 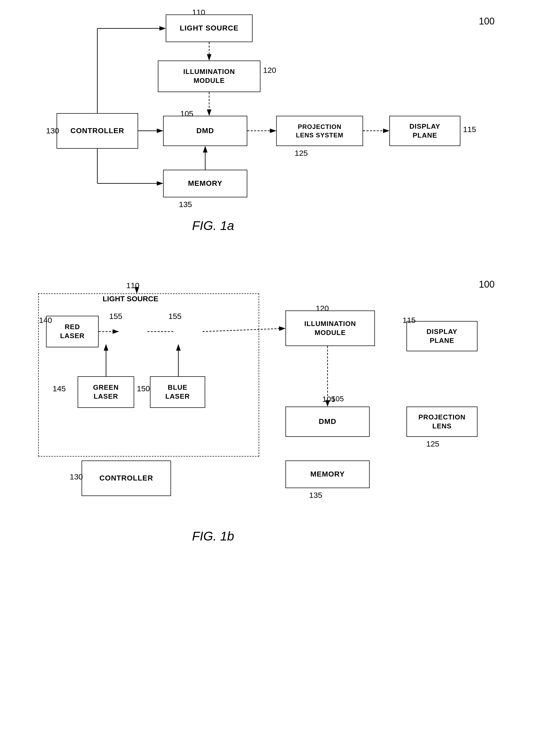 I want to click on fig1b-label: FIG. 1b, so click(x=213, y=536).